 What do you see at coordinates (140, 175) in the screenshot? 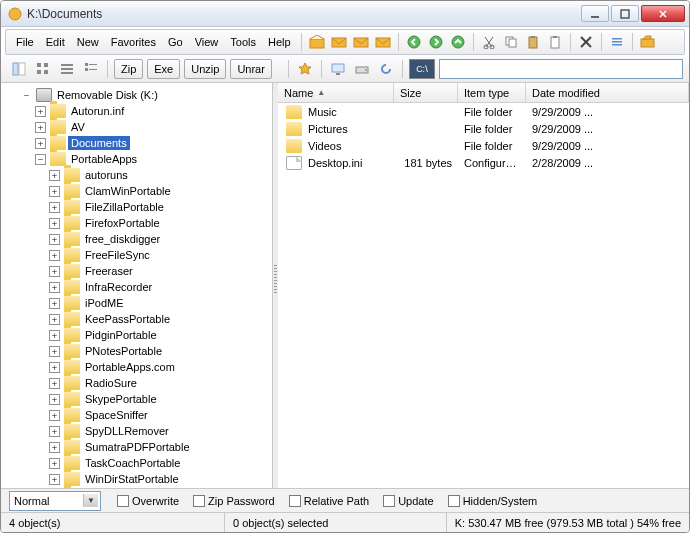
I see `tree-node: +autoruns` at bounding box center [140, 175].